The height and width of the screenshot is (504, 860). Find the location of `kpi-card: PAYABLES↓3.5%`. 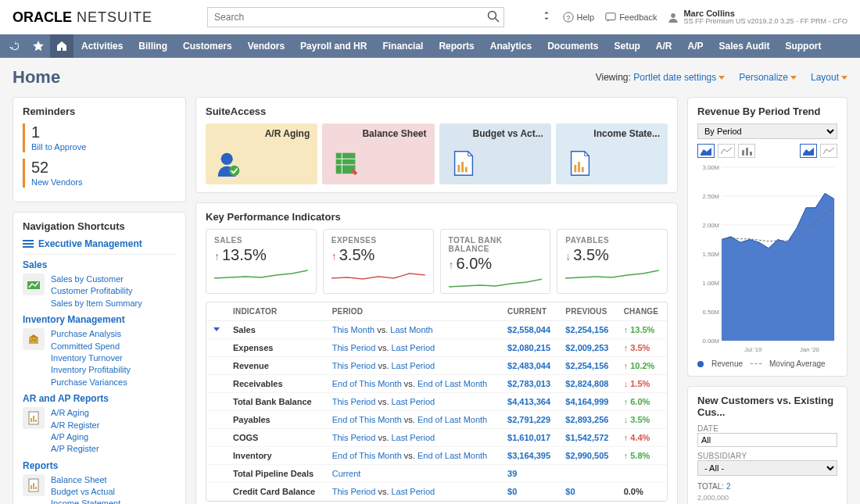

kpi-card: PAYABLES↓3.5% is located at coordinates (612, 261).